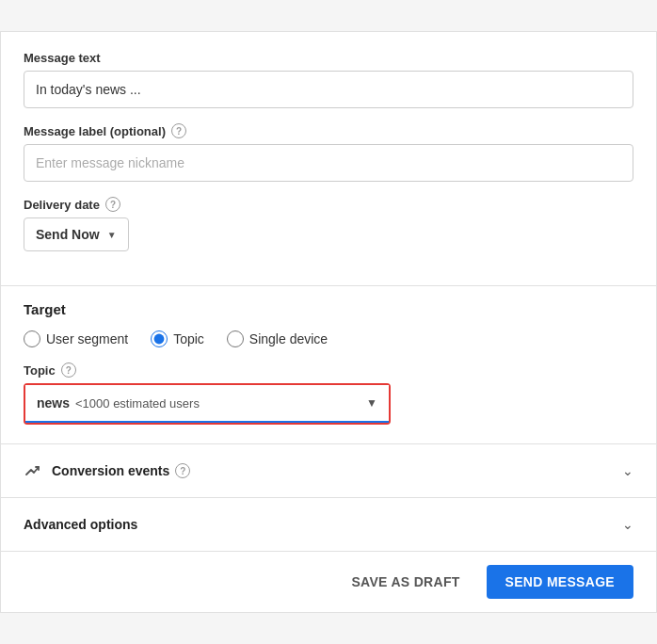 Image resolution: width=657 pixels, height=644 pixels. What do you see at coordinates (75, 339) in the screenshot?
I see `radio-user-segment: User segment` at bounding box center [75, 339].